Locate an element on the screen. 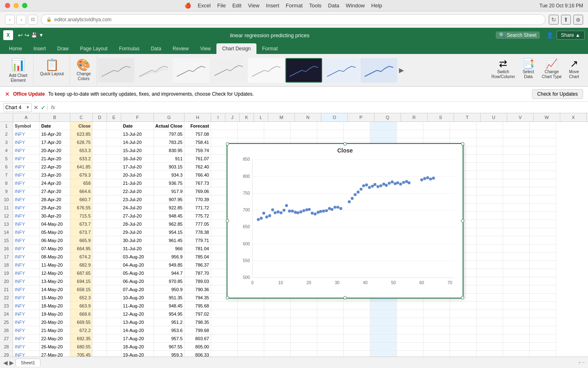 The width and height of the screenshot is (588, 368). cell-u26 is located at coordinates (543, 330).